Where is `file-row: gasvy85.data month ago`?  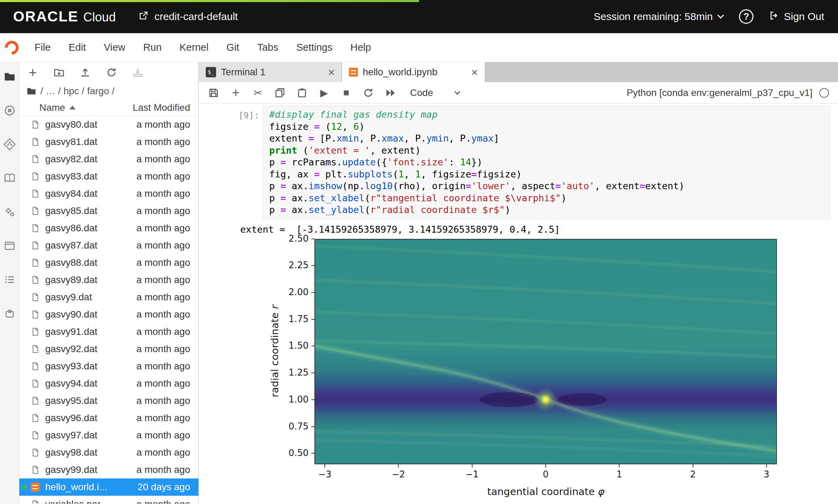 file-row: gasvy85.data month ago is located at coordinates (109, 211).